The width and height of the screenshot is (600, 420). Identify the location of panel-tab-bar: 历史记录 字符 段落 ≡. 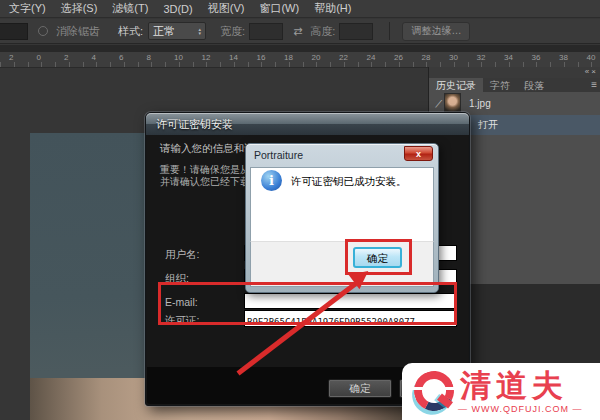
(514, 85).